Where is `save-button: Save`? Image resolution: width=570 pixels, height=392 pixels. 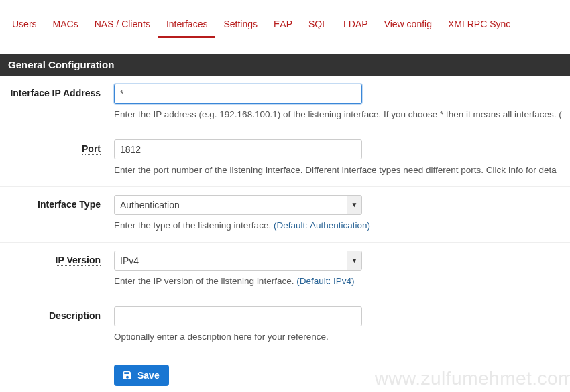 save-button: Save is located at coordinates (141, 375).